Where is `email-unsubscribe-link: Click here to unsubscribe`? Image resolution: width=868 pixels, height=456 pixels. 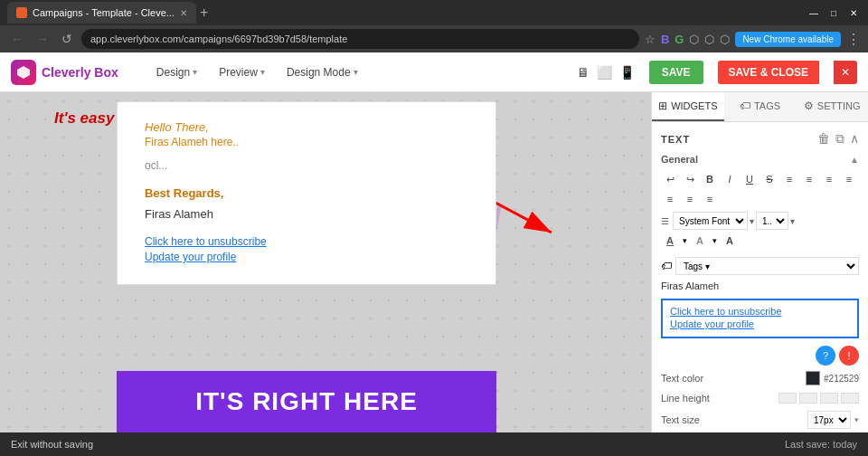 email-unsubscribe-link: Click here to unsubscribe is located at coordinates (307, 242).